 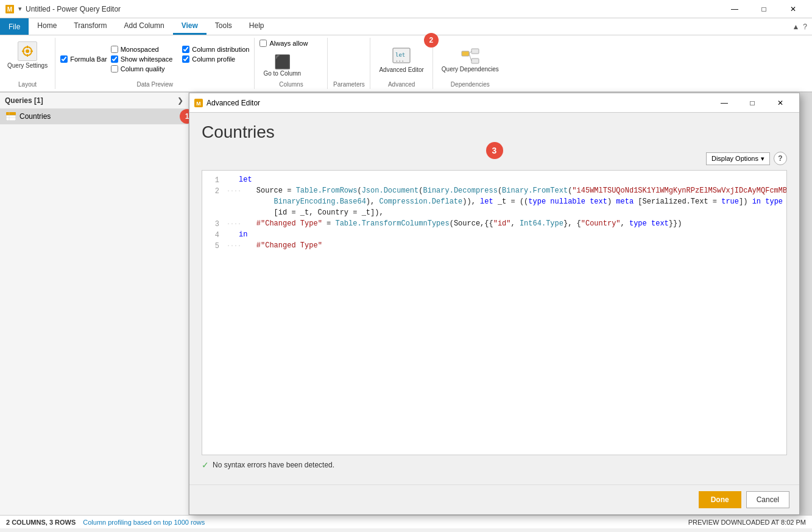 I want to click on always-allow-input, so click(x=263, y=43).